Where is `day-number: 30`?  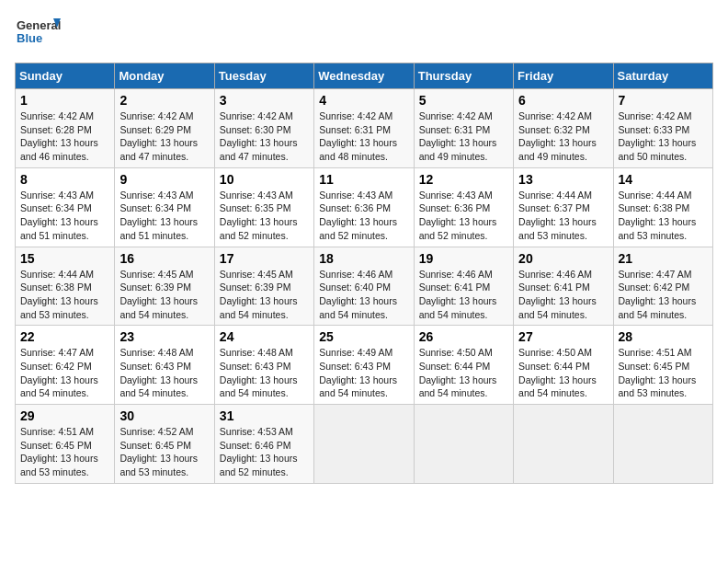 day-number: 30 is located at coordinates (164, 416).